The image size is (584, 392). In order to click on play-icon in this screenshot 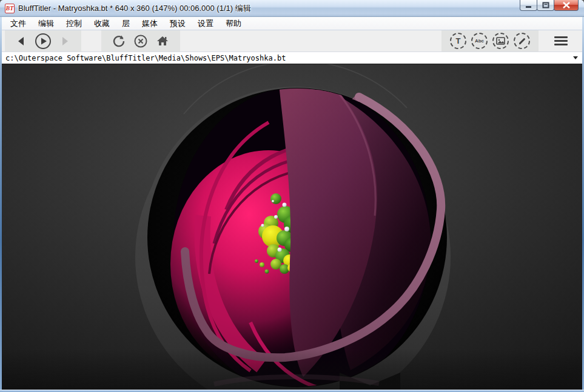, I will do `click(43, 41)`.